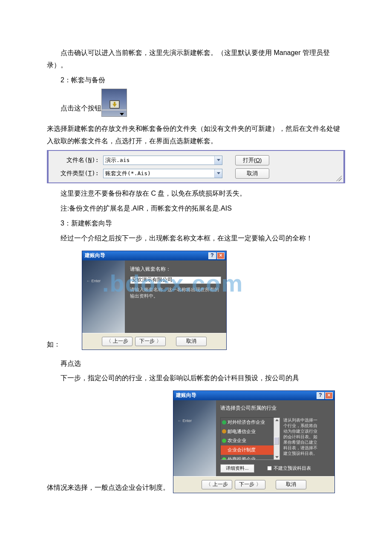 The width and height of the screenshot is (392, 555). What do you see at coordinates (237, 468) in the screenshot?
I see `detail-button: 详细资料...` at bounding box center [237, 468].